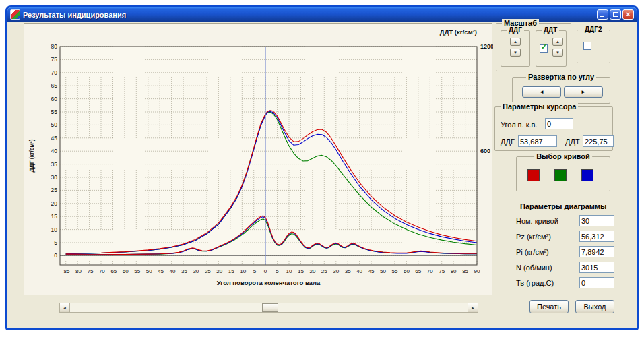 This screenshot has width=644, height=337. What do you see at coordinates (595, 307) in the screenshot?
I see `exit-button: Выход` at bounding box center [595, 307].